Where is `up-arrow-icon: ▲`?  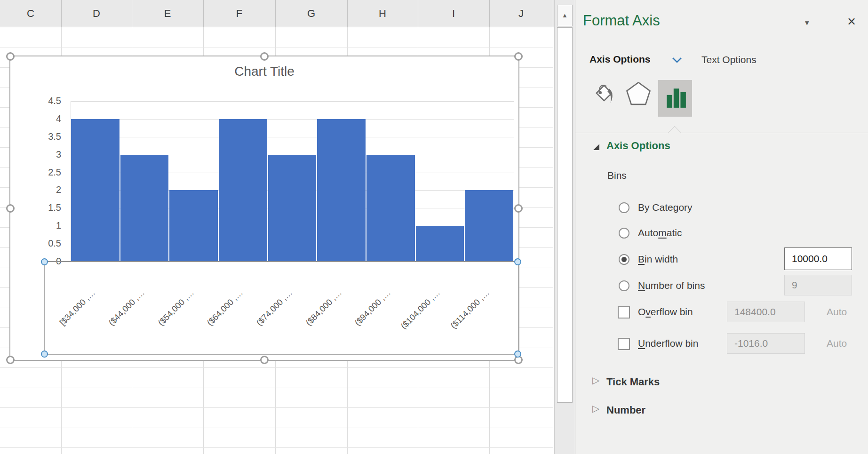 up-arrow-icon: ▲ is located at coordinates (565, 15).